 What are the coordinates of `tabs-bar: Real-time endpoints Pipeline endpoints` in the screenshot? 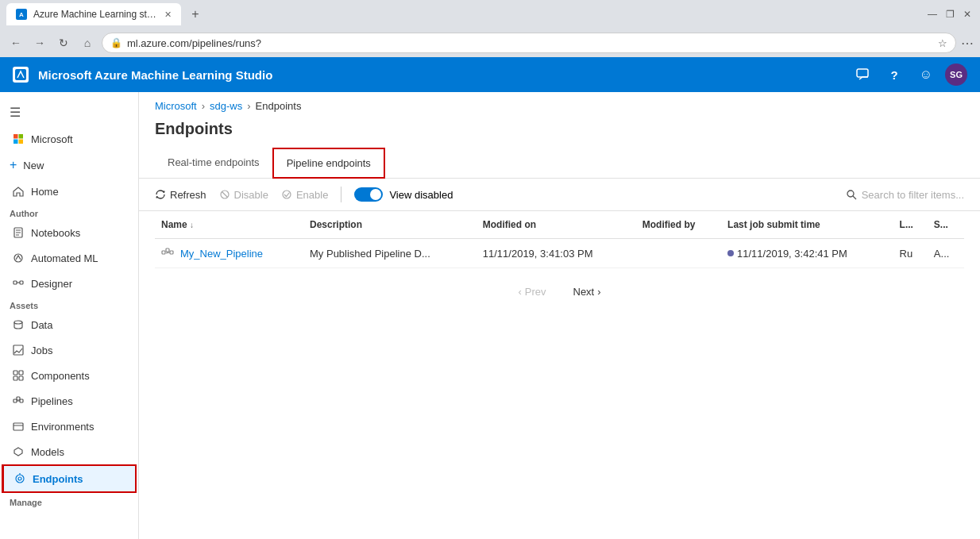 It's located at (559, 164).